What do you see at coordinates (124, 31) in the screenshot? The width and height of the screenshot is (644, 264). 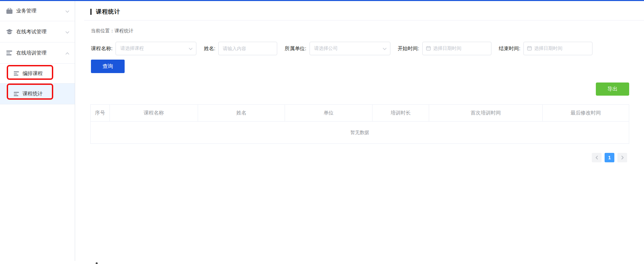 I see `breadcrumb-current: 课程统计` at bounding box center [124, 31].